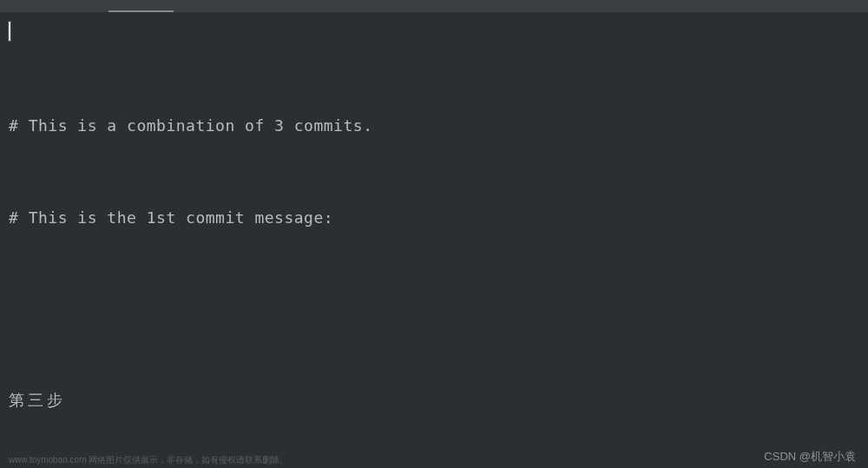 This screenshot has width=868, height=468. What do you see at coordinates (148, 460) in the screenshot?
I see `watermark-source: www.toymoban.com 网络图片仅供展示，非存储，如有侵权请联系删除。` at bounding box center [148, 460].